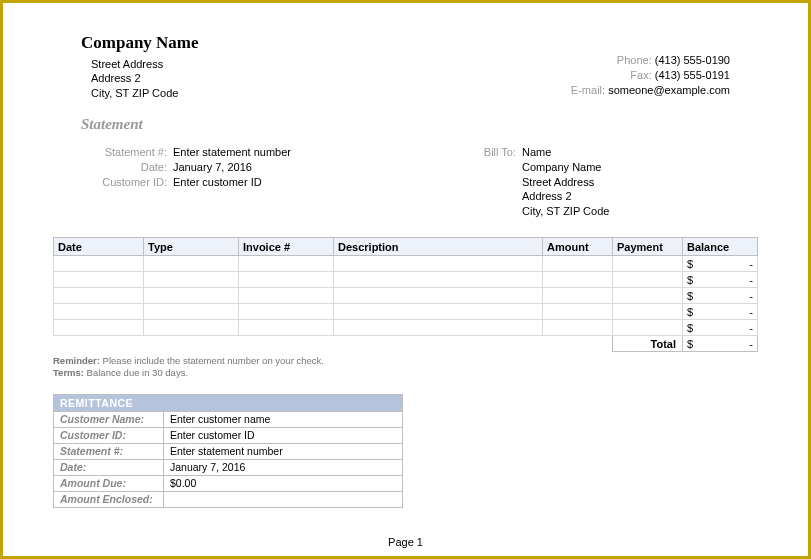 The height and width of the screenshot is (559, 811). What do you see at coordinates (232, 152) in the screenshot?
I see `statement-num-value: Enter statement number` at bounding box center [232, 152].